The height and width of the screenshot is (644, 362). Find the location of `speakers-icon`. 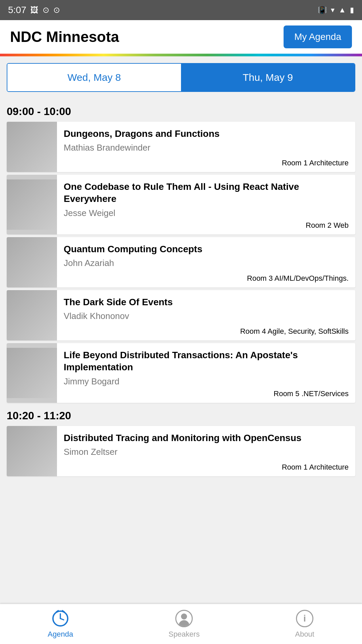

speakers-icon is located at coordinates (184, 619).